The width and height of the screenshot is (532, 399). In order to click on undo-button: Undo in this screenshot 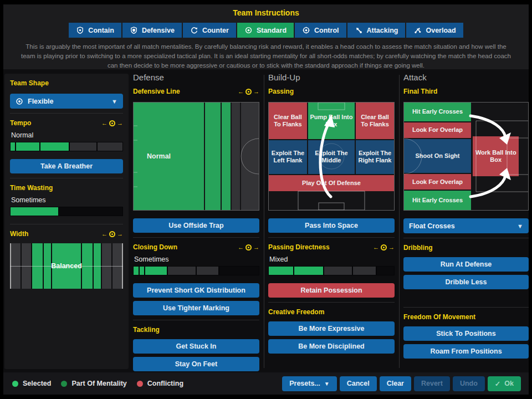, I will do `click(469, 383)`.